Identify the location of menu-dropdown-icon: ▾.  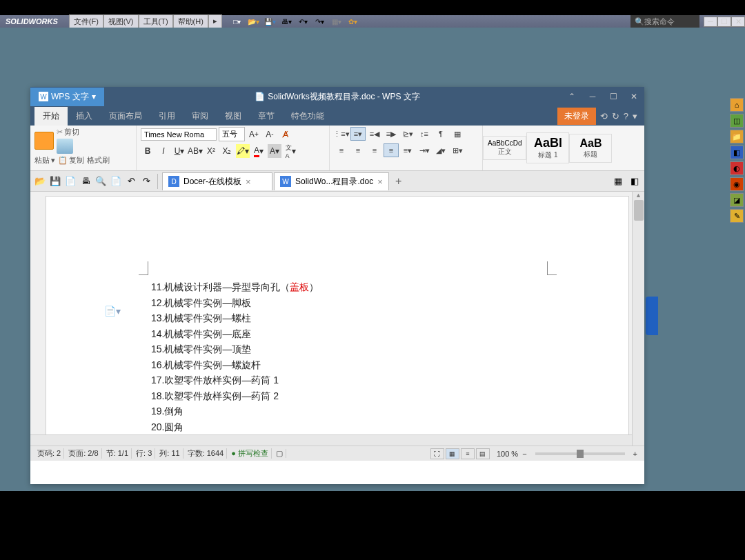
(635, 116).